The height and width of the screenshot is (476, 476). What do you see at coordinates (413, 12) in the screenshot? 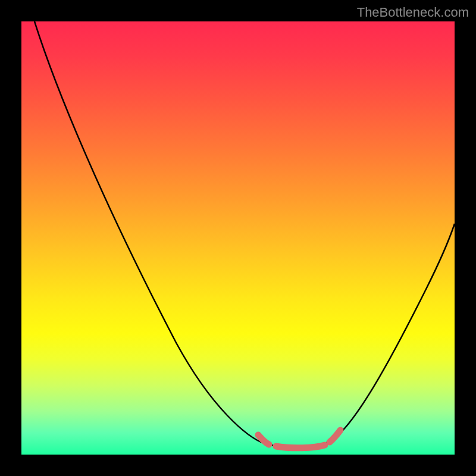
I see `watermark-text: TheBottleneck.com` at bounding box center [413, 12].